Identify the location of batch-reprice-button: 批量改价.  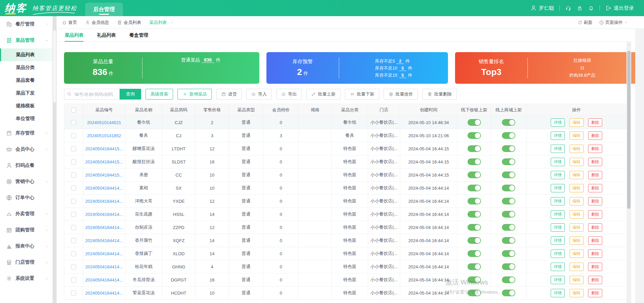
(401, 94).